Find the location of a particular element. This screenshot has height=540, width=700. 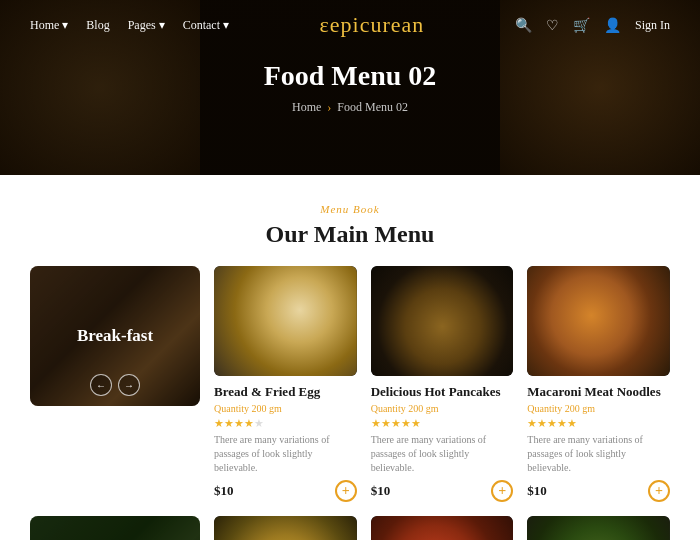

food-name-0-1: Delicious Hot Pancakes is located at coordinates (442, 392).